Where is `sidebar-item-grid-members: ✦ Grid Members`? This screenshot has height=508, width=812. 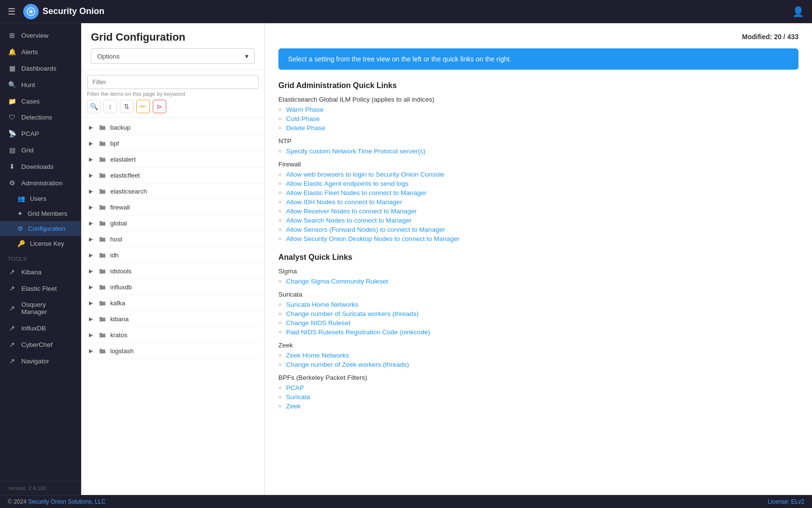 sidebar-item-grid-members: ✦ Grid Members is located at coordinates (41, 214).